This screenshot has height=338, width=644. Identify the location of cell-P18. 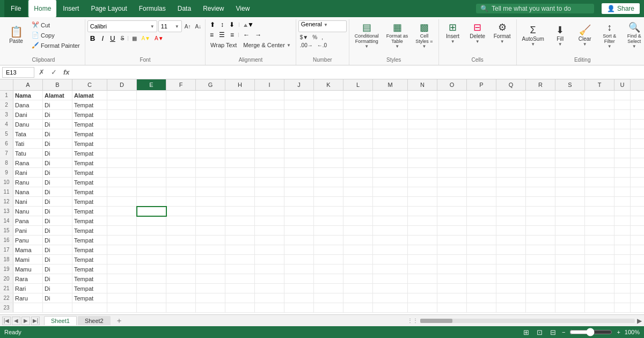
(482, 260).